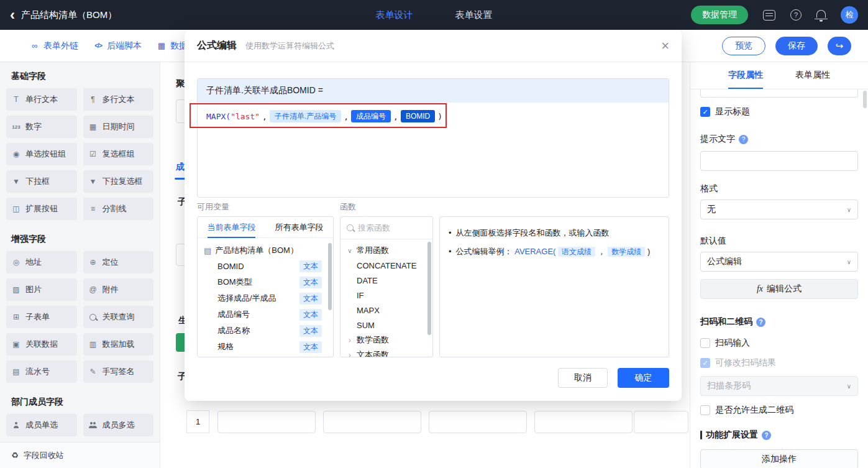 This screenshot has width=868, height=468. I want to click on tile-lookup-query: 关联查询, so click(119, 317).